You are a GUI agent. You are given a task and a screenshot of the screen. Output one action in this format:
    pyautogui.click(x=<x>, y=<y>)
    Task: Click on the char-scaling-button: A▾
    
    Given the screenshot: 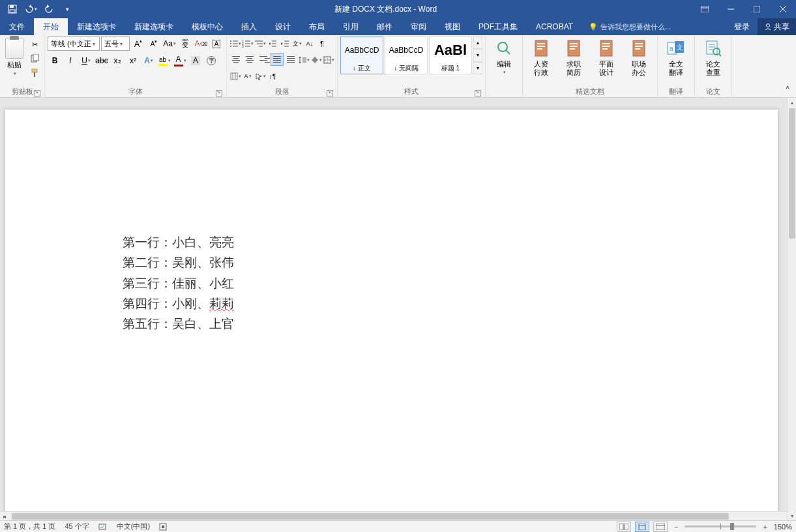 What is the action you would take?
    pyautogui.click(x=248, y=76)
    